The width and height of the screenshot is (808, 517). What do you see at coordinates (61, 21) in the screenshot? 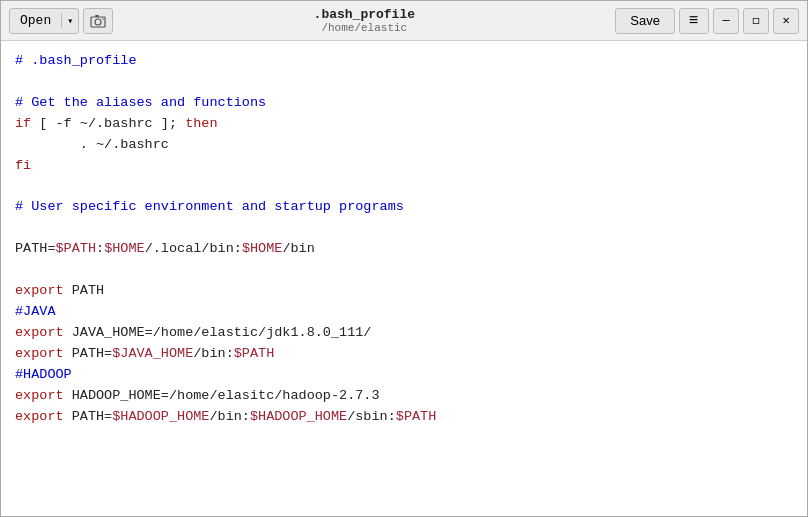
I see `titlebar-left: Open ▾` at bounding box center [61, 21].